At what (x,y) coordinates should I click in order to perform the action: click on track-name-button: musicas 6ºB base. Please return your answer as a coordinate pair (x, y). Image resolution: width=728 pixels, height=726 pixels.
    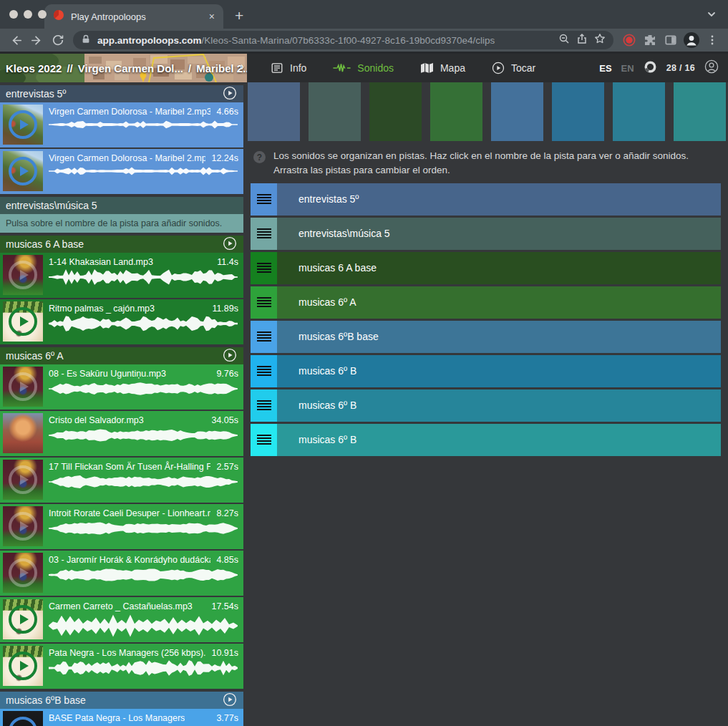
    Looking at the image, I should click on (499, 337).